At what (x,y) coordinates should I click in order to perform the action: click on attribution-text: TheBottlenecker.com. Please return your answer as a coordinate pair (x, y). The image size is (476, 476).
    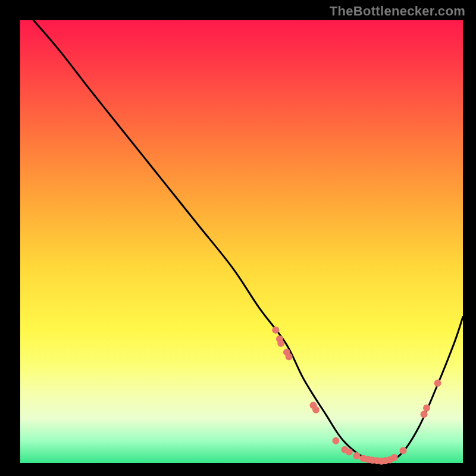
    Looking at the image, I should click on (397, 11).